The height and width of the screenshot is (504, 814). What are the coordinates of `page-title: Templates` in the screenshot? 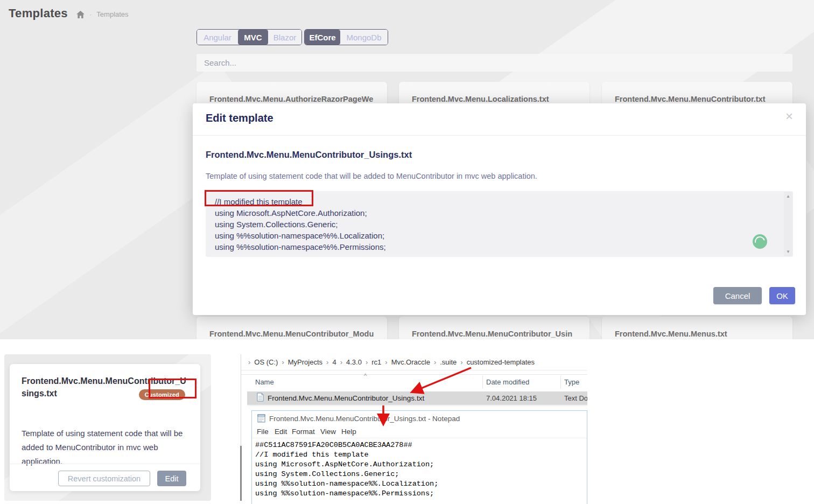 It's located at (38, 13).